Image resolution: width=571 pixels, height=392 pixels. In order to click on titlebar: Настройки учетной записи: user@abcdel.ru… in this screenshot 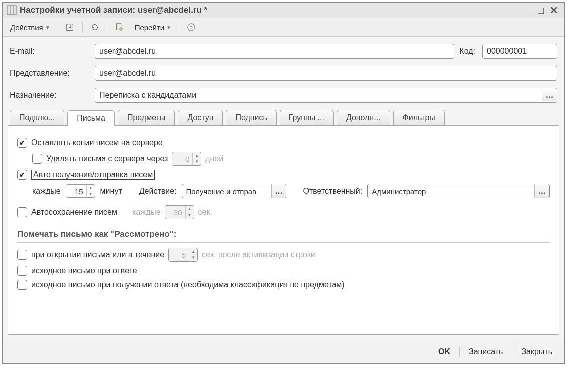, I will do `click(284, 11)`.